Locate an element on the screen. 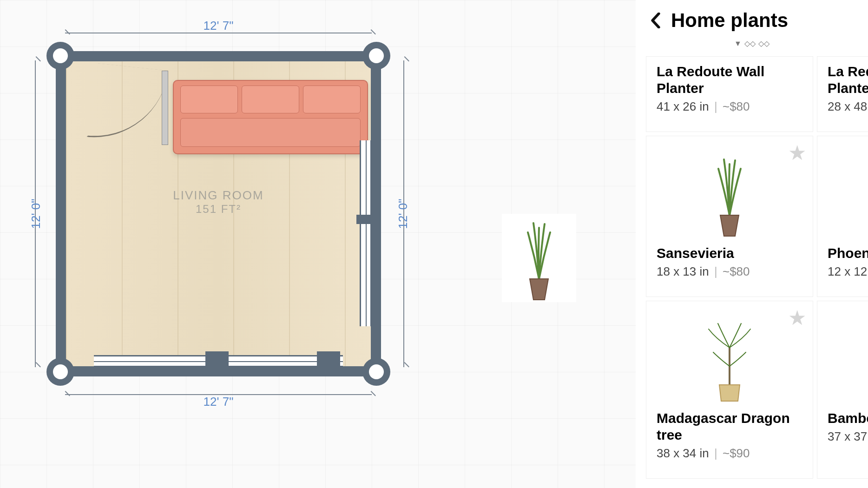  window-right is located at coordinates (366, 233).